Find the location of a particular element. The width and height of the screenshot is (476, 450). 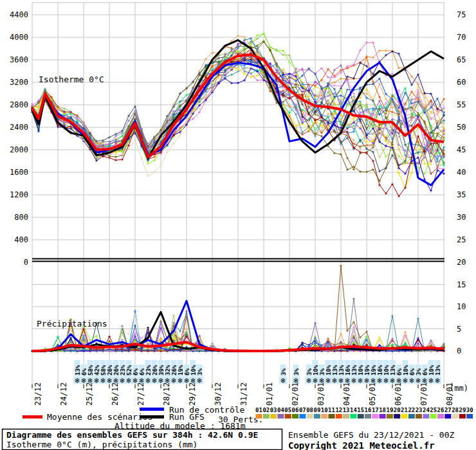

legend: Run de contrôle Moyenne des scénarios Ru… is located at coordinates (143, 418).